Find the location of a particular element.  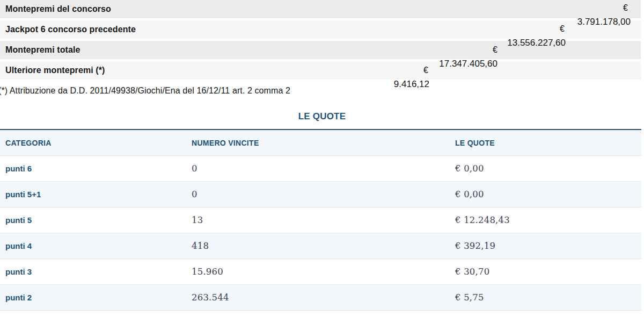

numero-vincite-value: 263.544 is located at coordinates (323, 298).